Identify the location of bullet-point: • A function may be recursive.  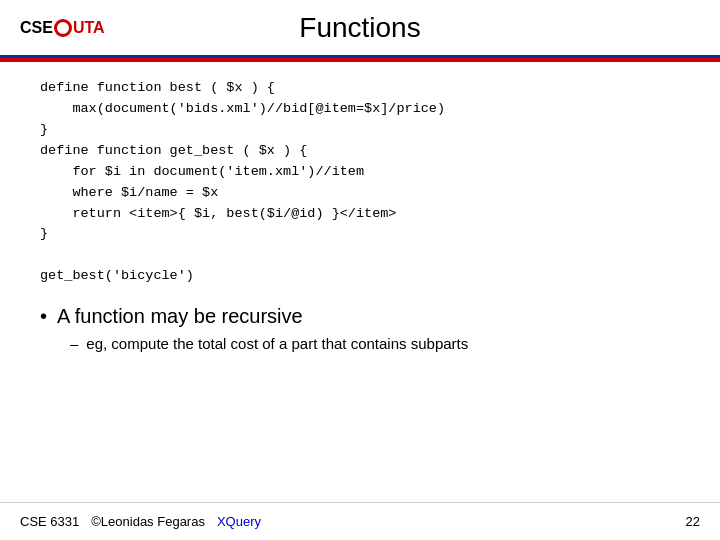
(360, 316).